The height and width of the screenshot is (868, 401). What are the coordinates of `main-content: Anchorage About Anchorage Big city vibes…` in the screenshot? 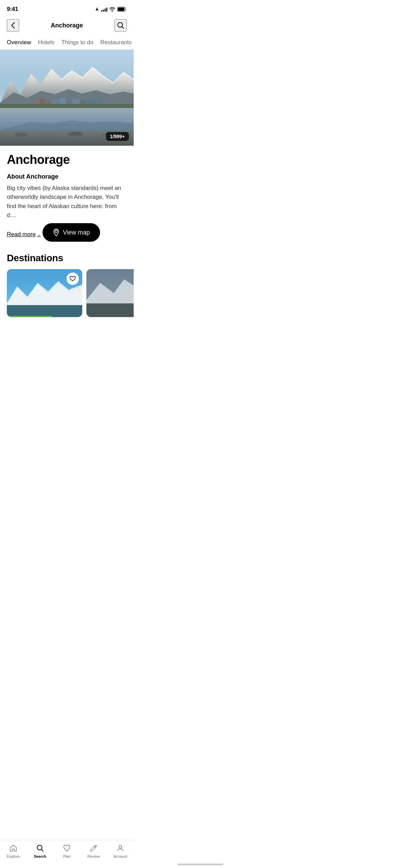 It's located at (67, 250).